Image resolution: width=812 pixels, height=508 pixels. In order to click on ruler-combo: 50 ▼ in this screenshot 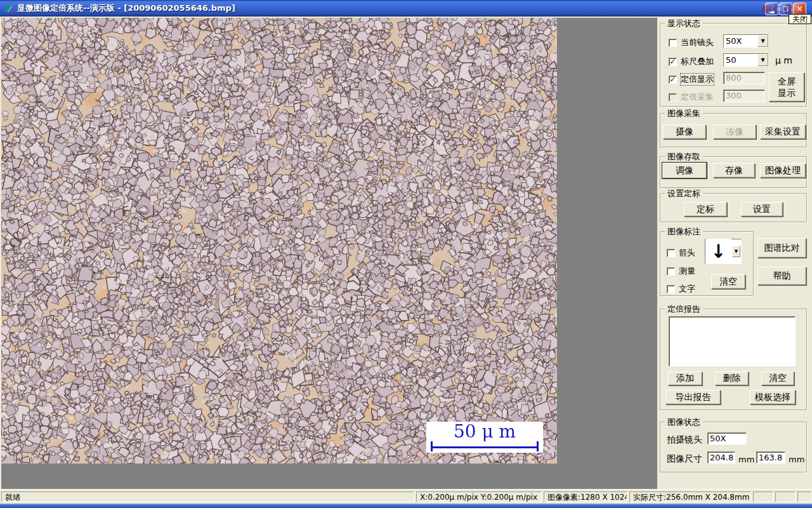, I will do `click(746, 60)`.